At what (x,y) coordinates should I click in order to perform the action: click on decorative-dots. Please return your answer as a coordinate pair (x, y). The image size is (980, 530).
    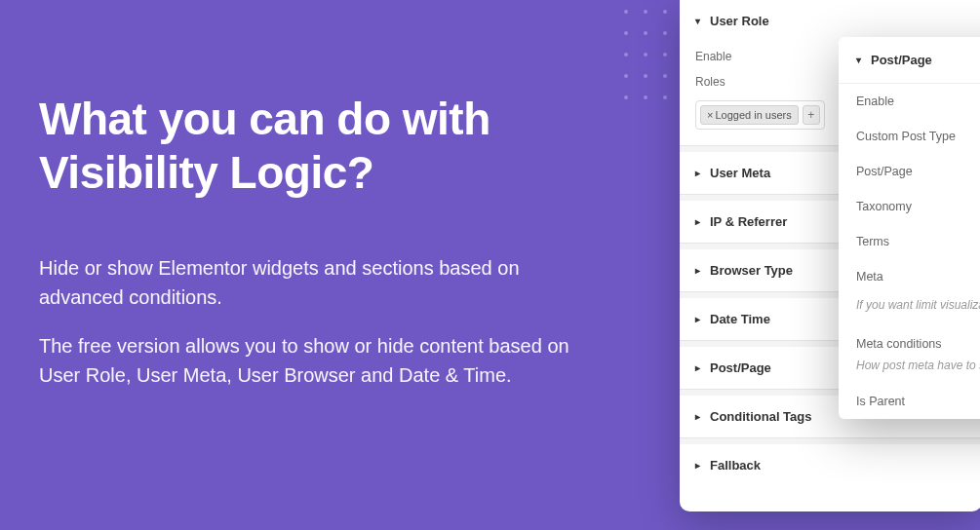
    Looking at the image, I should click on (648, 54).